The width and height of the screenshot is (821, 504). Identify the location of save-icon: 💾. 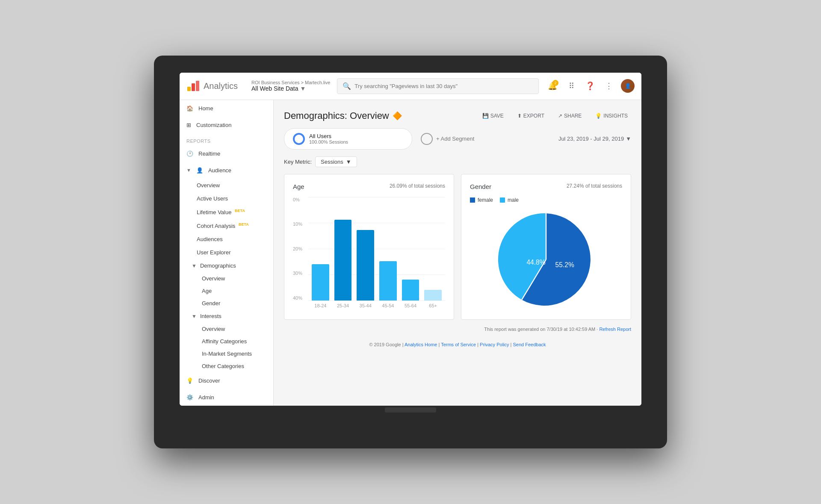
(486, 116).